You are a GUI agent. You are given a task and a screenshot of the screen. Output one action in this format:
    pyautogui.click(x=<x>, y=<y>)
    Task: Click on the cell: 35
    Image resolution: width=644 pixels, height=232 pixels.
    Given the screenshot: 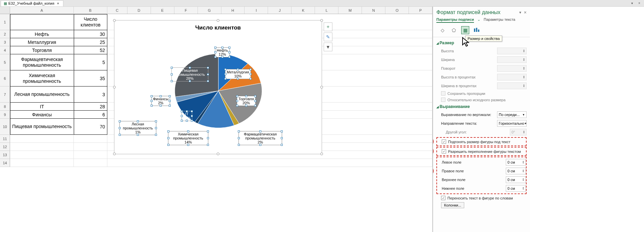 What is the action you would take?
    pyautogui.click(x=91, y=78)
    